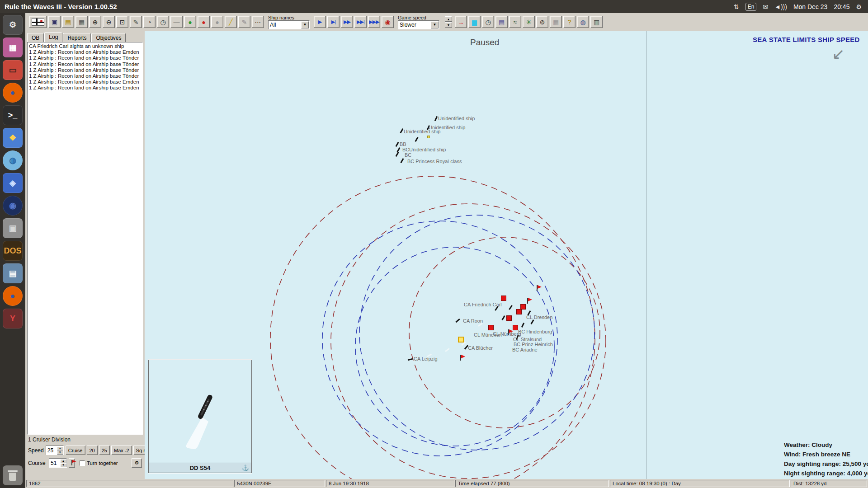 The image size is (868, 488). What do you see at coordinates (72, 463) in the screenshot?
I see `flag-icon` at bounding box center [72, 463].